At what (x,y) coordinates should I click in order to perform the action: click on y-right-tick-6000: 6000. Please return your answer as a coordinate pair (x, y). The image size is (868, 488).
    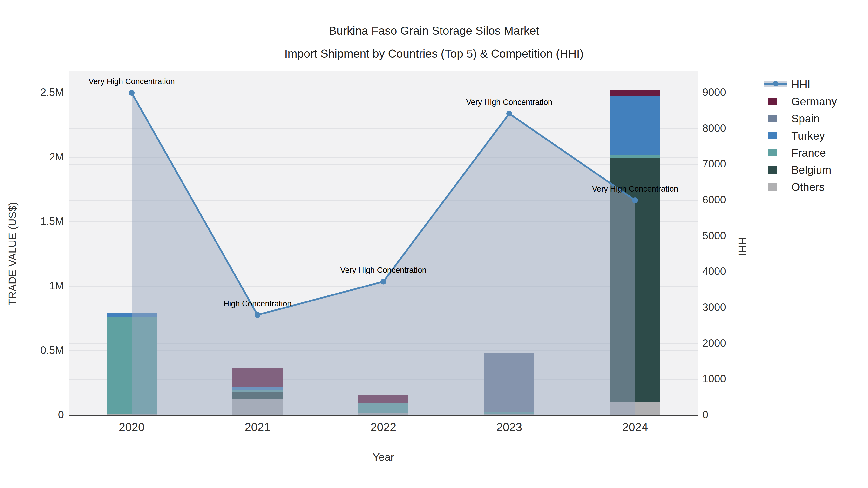
    Looking at the image, I should click on (731, 200).